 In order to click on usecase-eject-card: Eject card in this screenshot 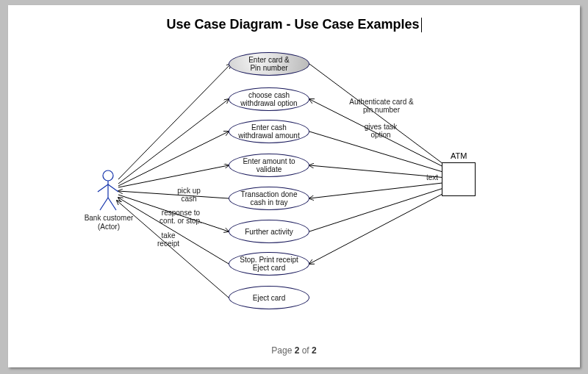, I will do `click(269, 298)`.